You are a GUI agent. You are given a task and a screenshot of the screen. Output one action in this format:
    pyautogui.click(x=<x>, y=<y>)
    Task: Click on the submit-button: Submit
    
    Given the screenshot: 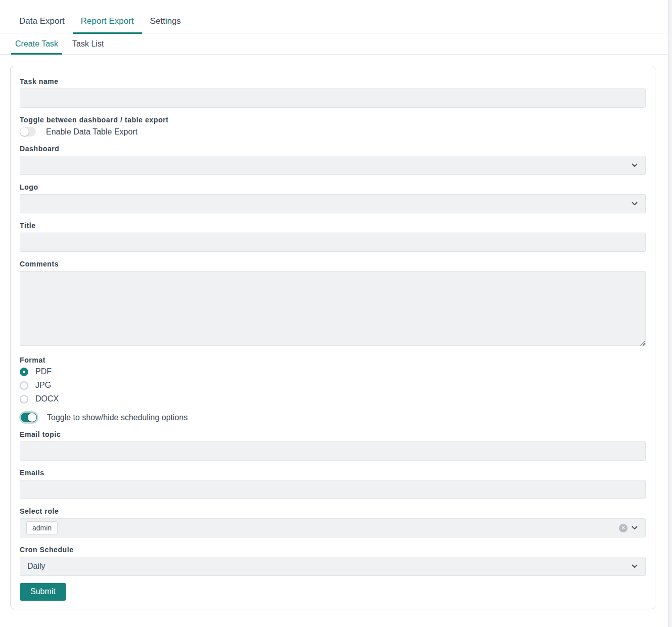 What is the action you would take?
    pyautogui.click(x=43, y=592)
    